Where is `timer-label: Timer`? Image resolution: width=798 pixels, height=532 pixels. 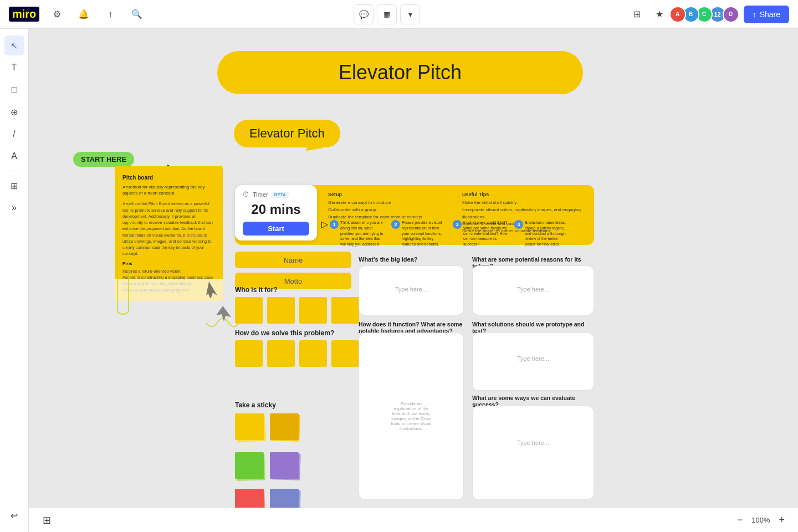 timer-label: Timer is located at coordinates (260, 195).